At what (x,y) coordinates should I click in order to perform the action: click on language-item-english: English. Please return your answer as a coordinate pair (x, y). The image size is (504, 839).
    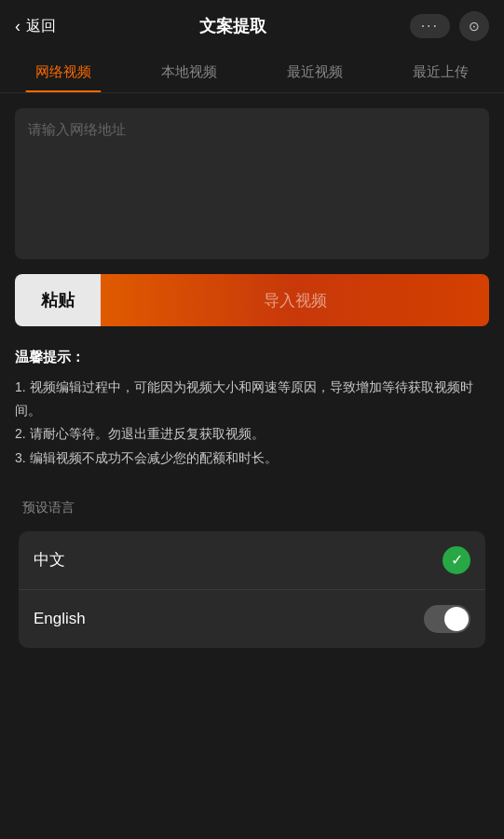
    Looking at the image, I should click on (252, 619).